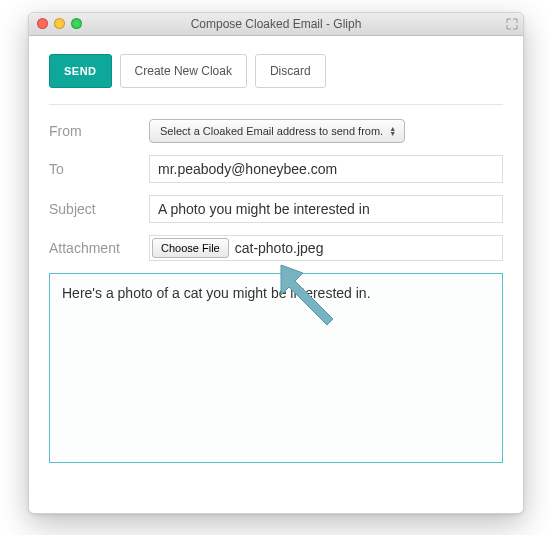 Image resolution: width=550 pixels, height=535 pixels. Describe the element at coordinates (80, 71) in the screenshot. I see `send-button-label: SEND` at that location.